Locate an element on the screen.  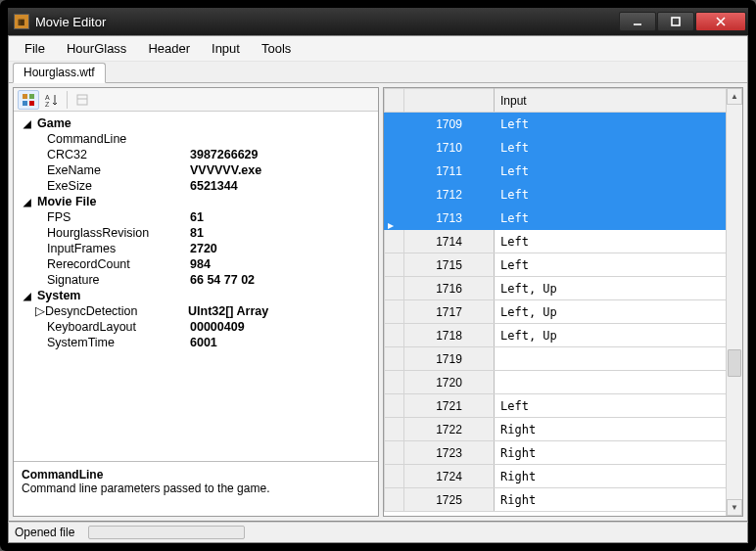
grid-header-input: Input is located at coordinates (619, 101).